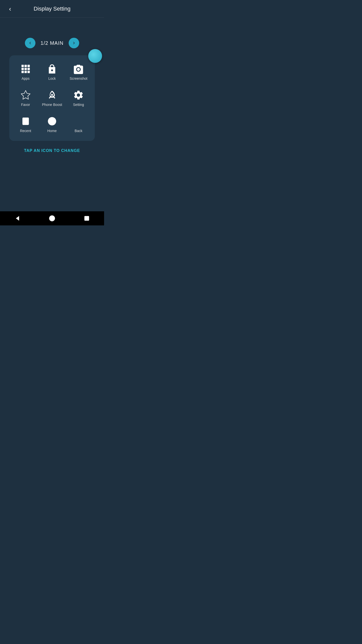  I want to click on recent-icon, so click(26, 121).